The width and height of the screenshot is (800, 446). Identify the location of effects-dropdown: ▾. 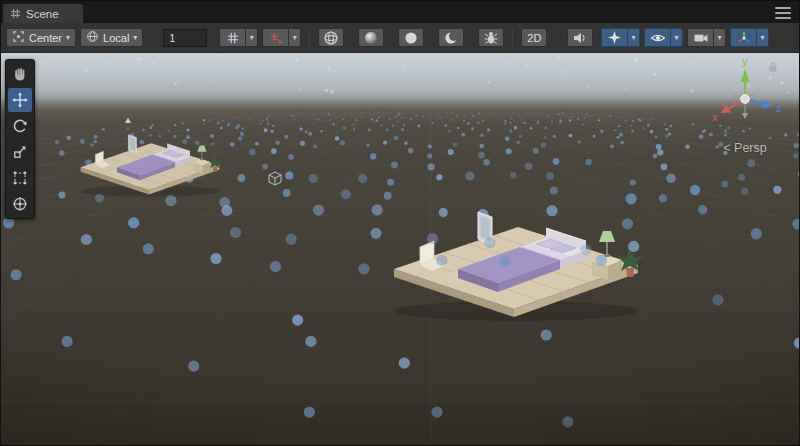
(634, 38).